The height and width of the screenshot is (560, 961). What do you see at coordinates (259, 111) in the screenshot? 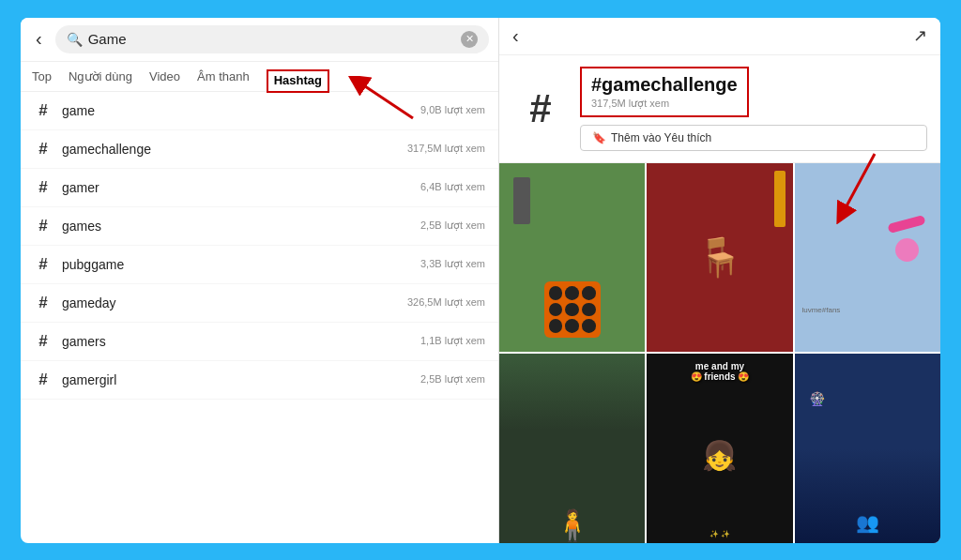
I see `result-item-game: # game 9,0B lượt xem` at bounding box center [259, 111].